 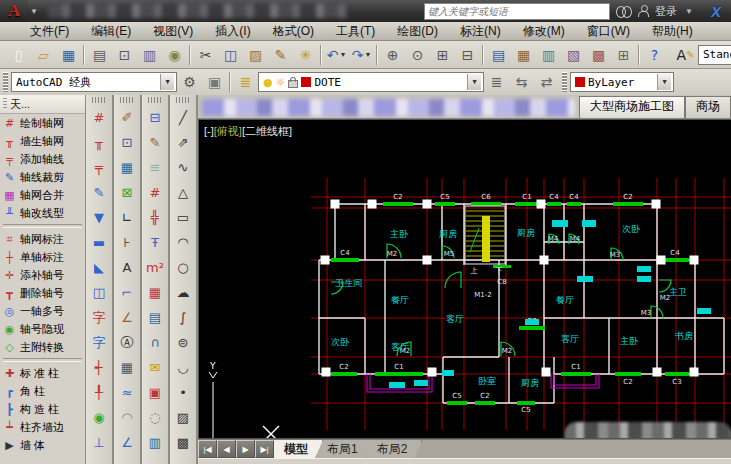 I want to click on properties-toolbar-grip, so click(x=564, y=82).